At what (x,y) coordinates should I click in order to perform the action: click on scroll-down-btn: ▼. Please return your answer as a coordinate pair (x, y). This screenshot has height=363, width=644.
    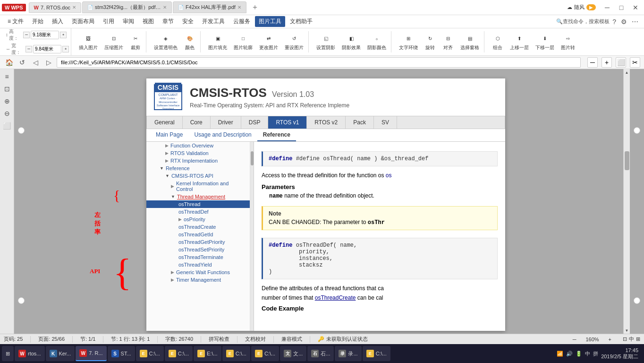
    Looking at the image, I should click on (627, 330).